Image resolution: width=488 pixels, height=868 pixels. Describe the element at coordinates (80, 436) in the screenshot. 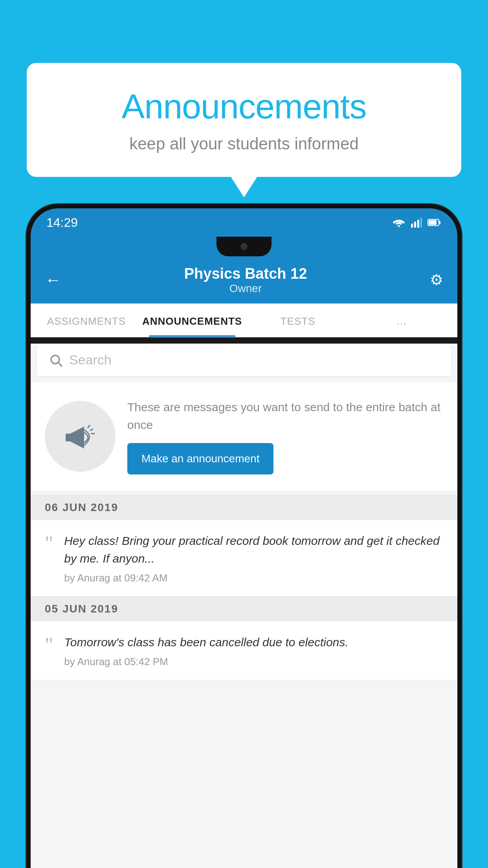

I see `megaphone-icon` at that location.